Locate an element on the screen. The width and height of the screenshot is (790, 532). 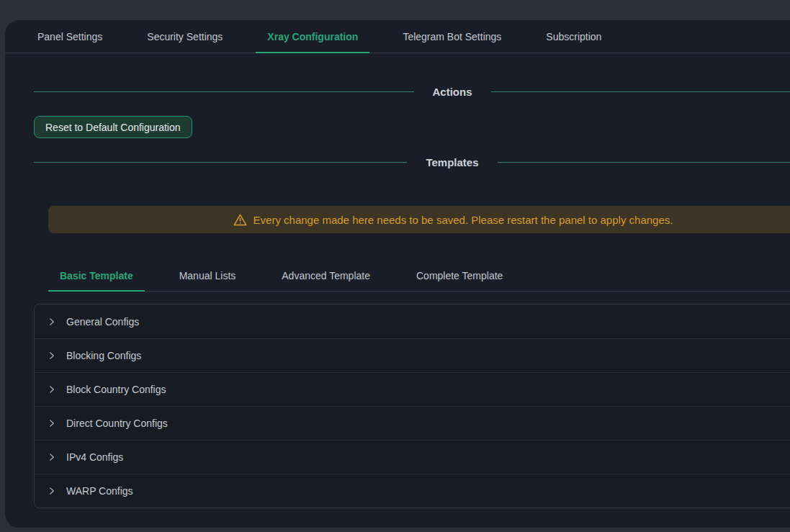
tab-subscription: Subscription is located at coordinates (573, 36).